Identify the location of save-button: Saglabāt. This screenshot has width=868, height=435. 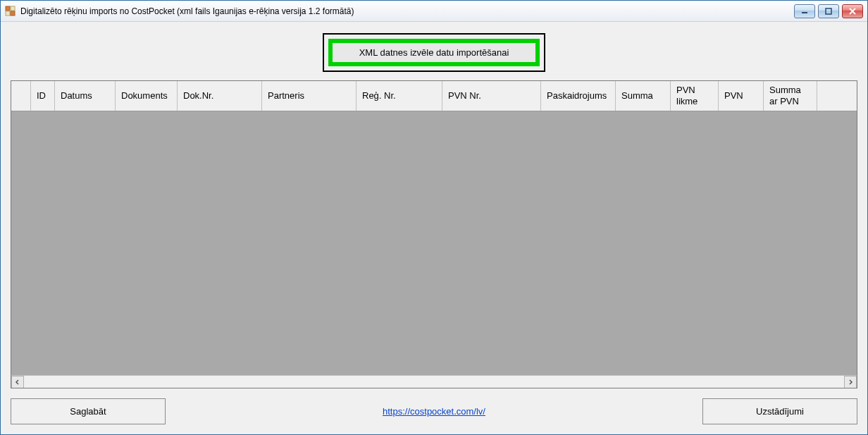
(88, 412).